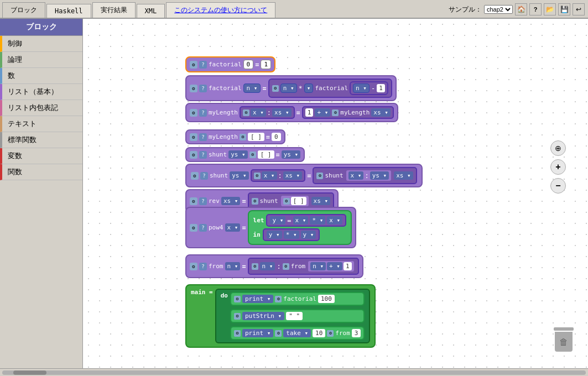 Image resolution: width=588 pixels, height=376 pixels. What do you see at coordinates (114, 10) in the screenshot?
I see `tab-result: 実行結果` at bounding box center [114, 10].